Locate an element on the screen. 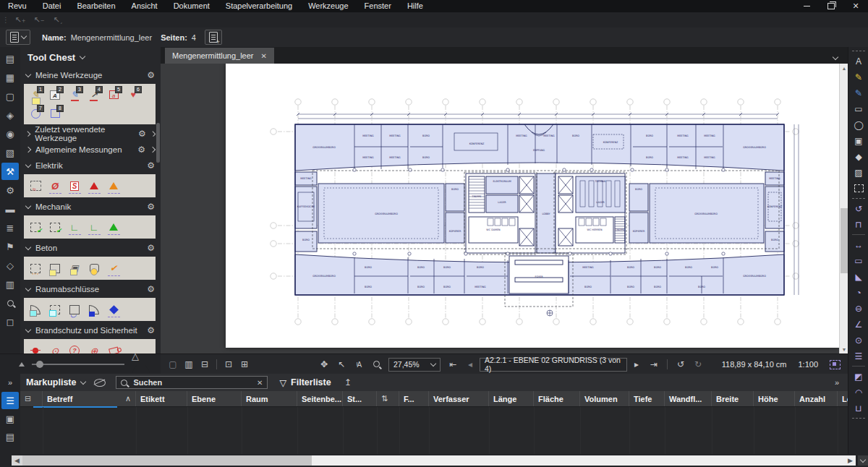 This screenshot has width=868, height=467. stamp-tool-icon: ◆ is located at coordinates (859, 156).